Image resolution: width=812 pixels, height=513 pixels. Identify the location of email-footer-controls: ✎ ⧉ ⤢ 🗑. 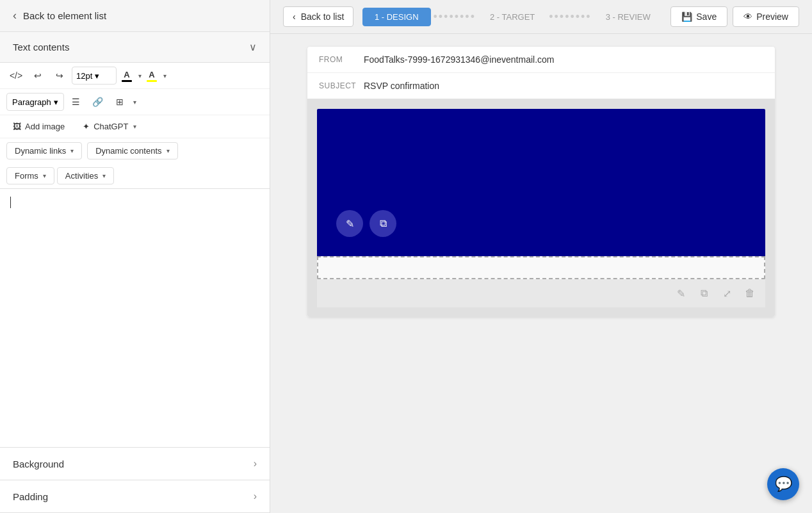
(541, 293).